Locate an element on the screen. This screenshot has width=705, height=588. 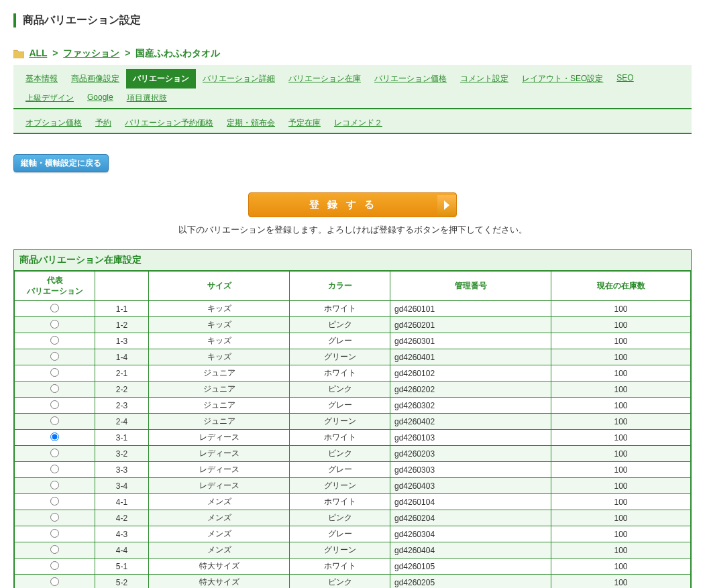
tab-4: バリエーション在庫 is located at coordinates (325, 79).